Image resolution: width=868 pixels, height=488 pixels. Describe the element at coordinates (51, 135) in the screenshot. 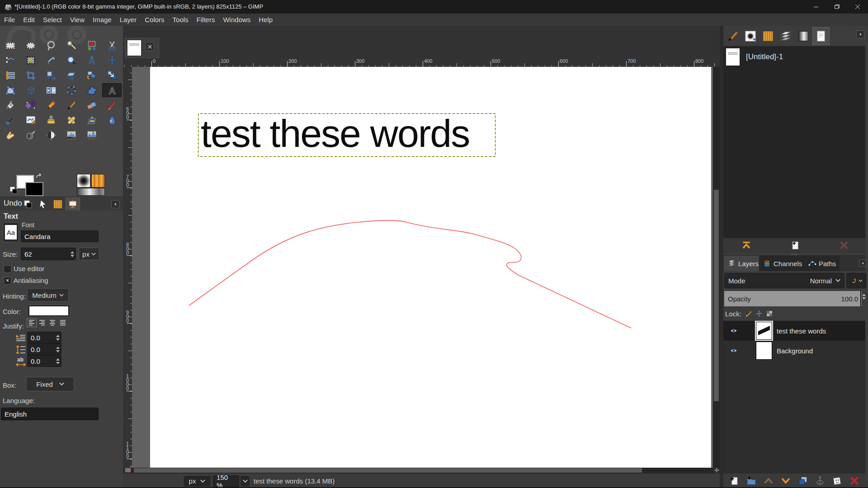

I see `brightness-contrast-tool` at that location.